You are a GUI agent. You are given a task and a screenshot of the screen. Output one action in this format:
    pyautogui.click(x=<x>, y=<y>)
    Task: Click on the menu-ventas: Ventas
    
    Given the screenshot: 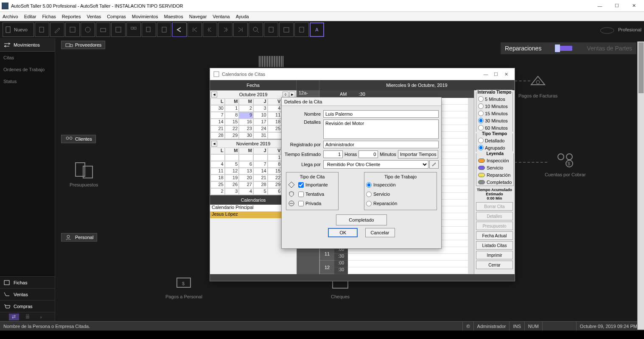 What is the action you would take?
    pyautogui.click(x=94, y=17)
    